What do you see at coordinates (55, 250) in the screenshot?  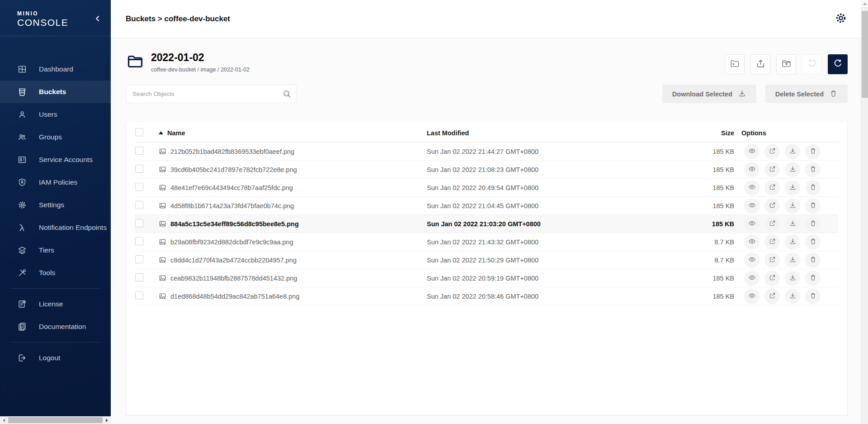 I see `sidebar-item-tiers: Tiers` at bounding box center [55, 250].